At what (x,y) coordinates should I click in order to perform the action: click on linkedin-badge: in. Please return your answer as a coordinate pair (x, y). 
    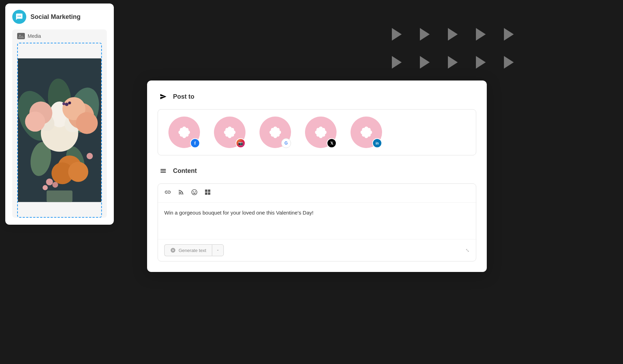
    Looking at the image, I should click on (377, 143).